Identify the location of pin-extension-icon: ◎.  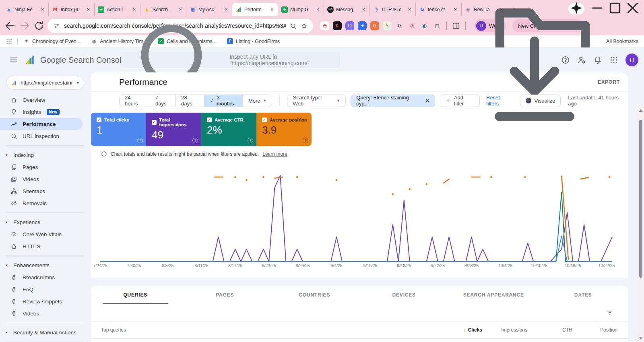
(412, 26).